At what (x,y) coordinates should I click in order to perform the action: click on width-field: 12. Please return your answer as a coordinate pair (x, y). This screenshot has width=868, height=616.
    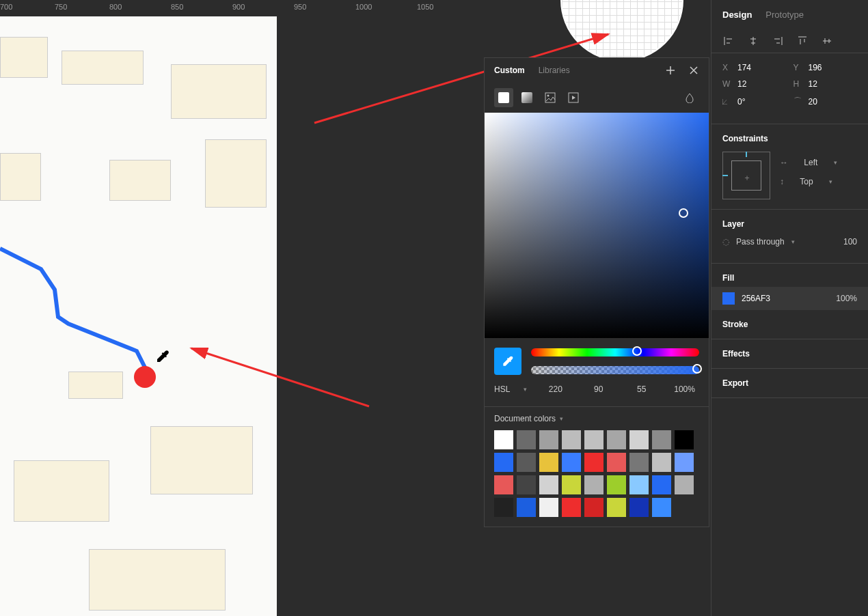
    Looking at the image, I should click on (742, 84).